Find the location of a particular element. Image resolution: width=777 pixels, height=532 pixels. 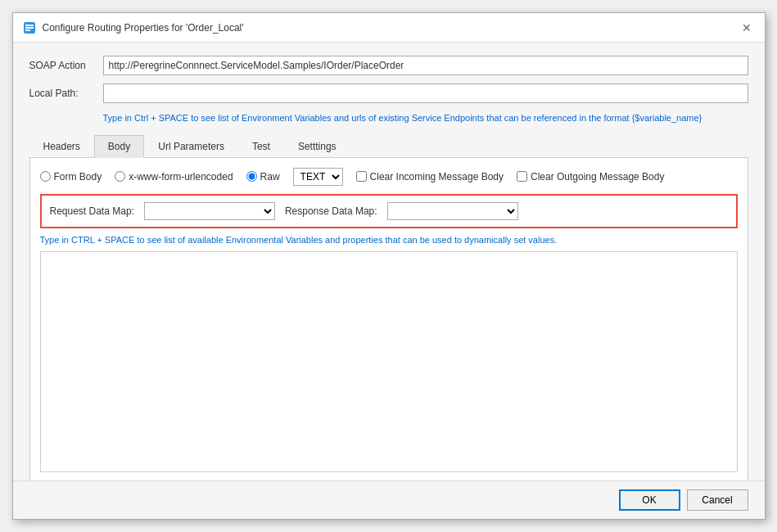

dialog-title: Configure Routing Properties for 'Order_… is located at coordinates (143, 28).